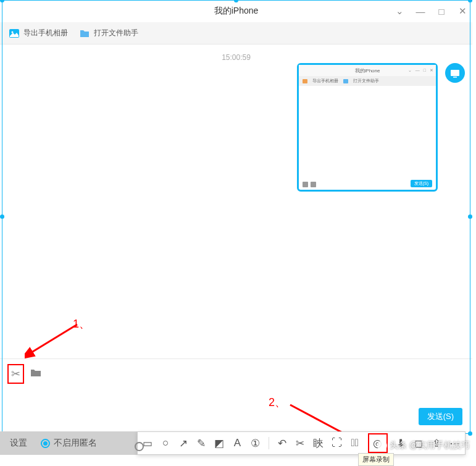  Describe the element at coordinates (236, 11) in the screenshot. I see `window-title: 我的iPhone` at that location.